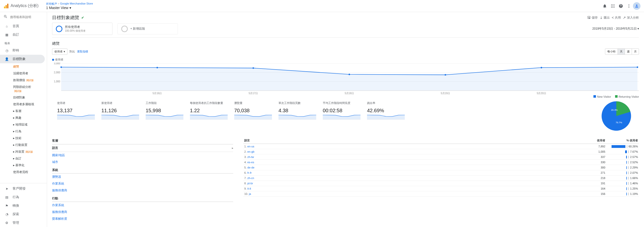  What do you see at coordinates (143, 177) in the screenshot?
I see `dim-link-browser: 瀏覽器` at bounding box center [143, 177].